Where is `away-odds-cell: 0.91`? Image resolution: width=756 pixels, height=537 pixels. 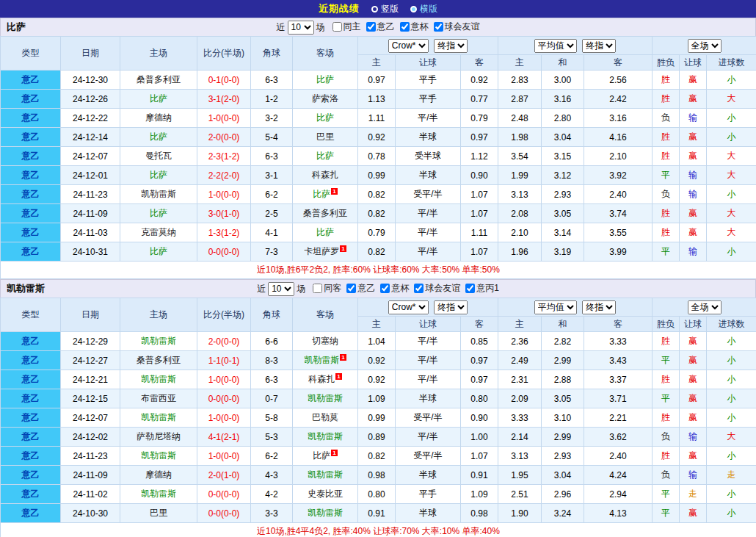
away-odds-cell: 0.91 is located at coordinates (480, 475).